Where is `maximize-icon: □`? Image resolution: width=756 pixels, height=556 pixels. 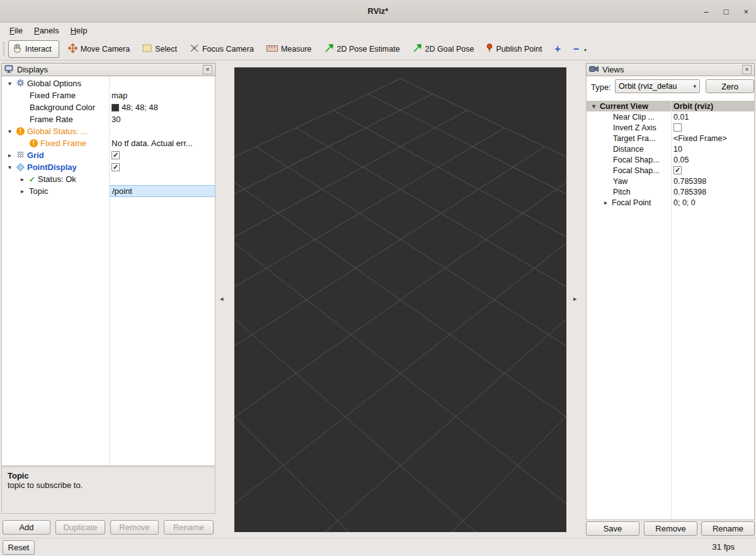
maximize-icon: □ is located at coordinates (726, 11).